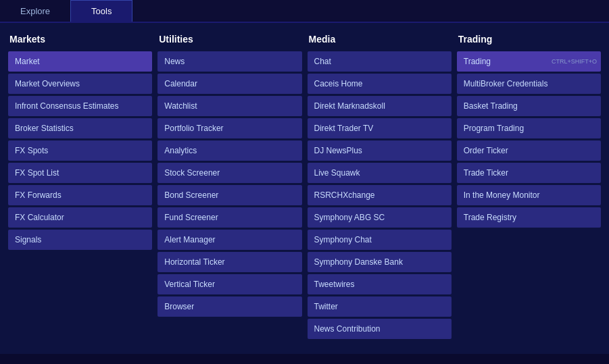  I want to click on menu-item-fx-calculator: FX Calculator, so click(80, 217).